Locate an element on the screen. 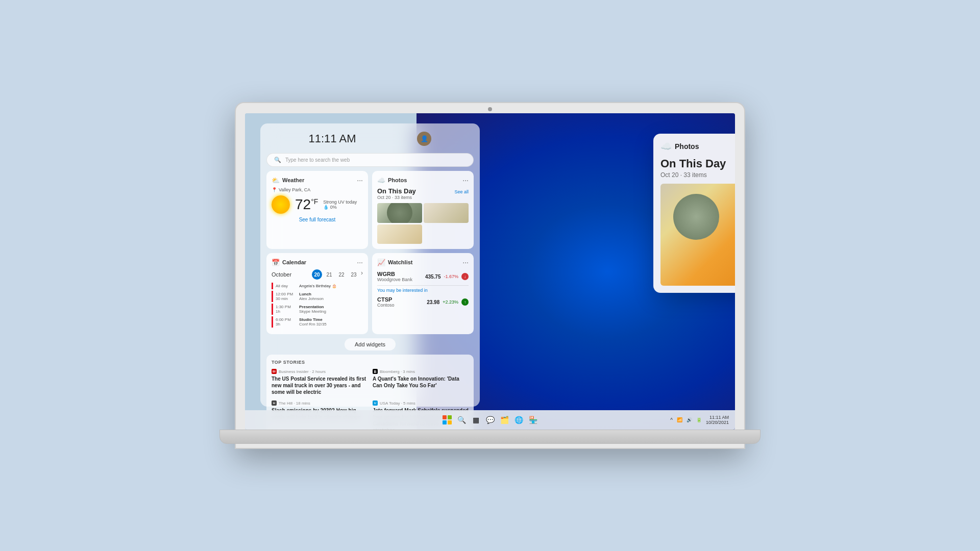 The image size is (980, 551). news-item-1: BI Business Insider · 2 hours The US Pos… is located at coordinates (320, 382).